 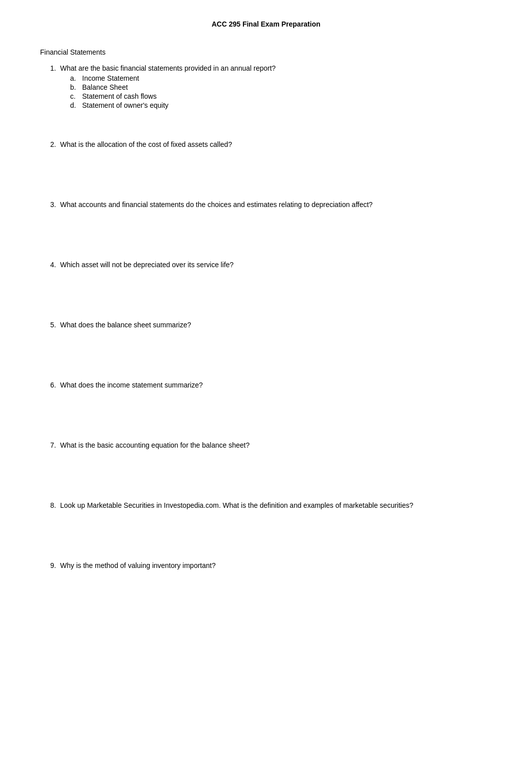 What do you see at coordinates (266, 326) in the screenshot?
I see `question-item-5: 5. What does the balance sheet summarize…` at bounding box center [266, 326].